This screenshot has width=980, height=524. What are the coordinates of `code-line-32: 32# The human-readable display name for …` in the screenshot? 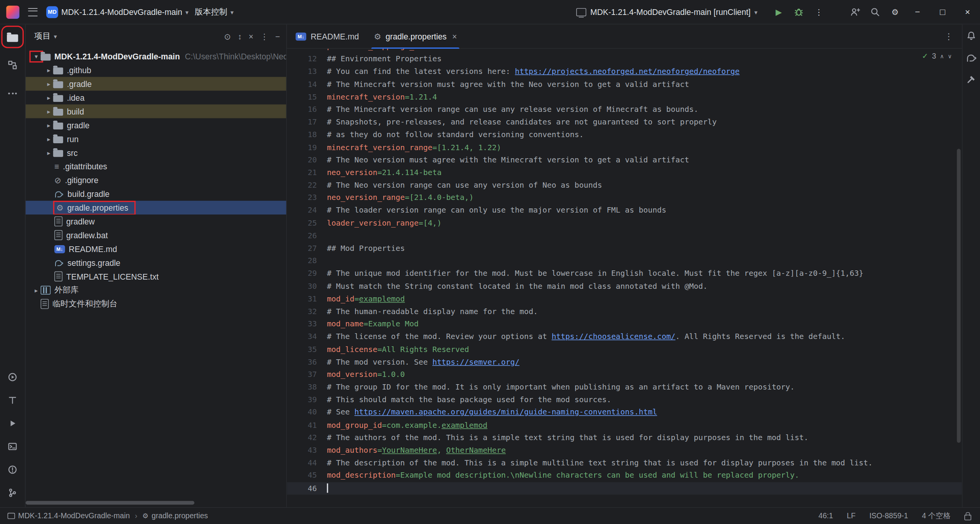 It's located at (624, 312).